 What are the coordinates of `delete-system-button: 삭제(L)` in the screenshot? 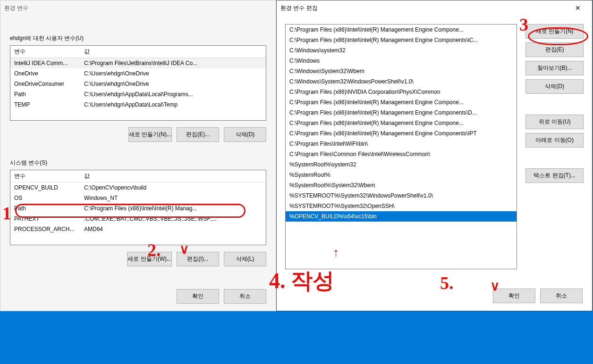 It's located at (245, 259).